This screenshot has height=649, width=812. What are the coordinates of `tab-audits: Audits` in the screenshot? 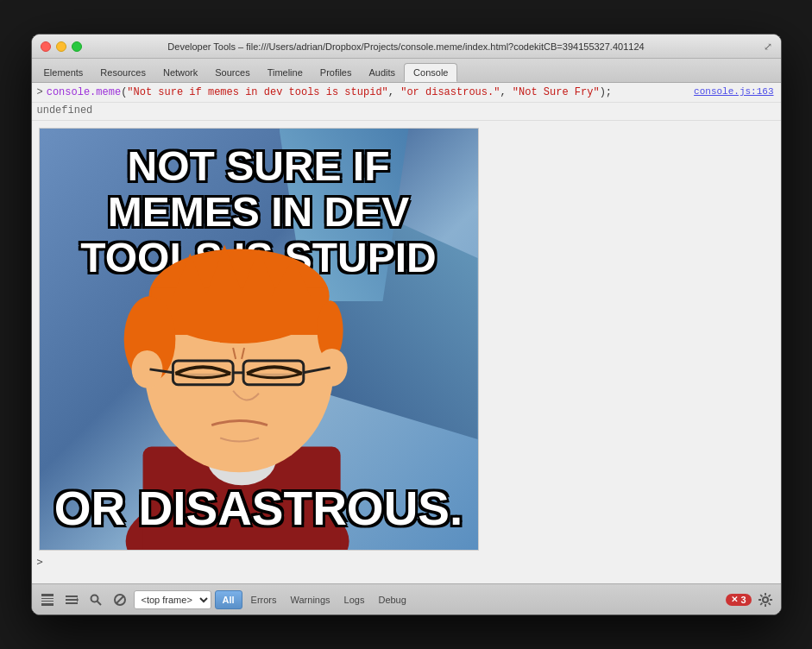 It's located at (383, 72).